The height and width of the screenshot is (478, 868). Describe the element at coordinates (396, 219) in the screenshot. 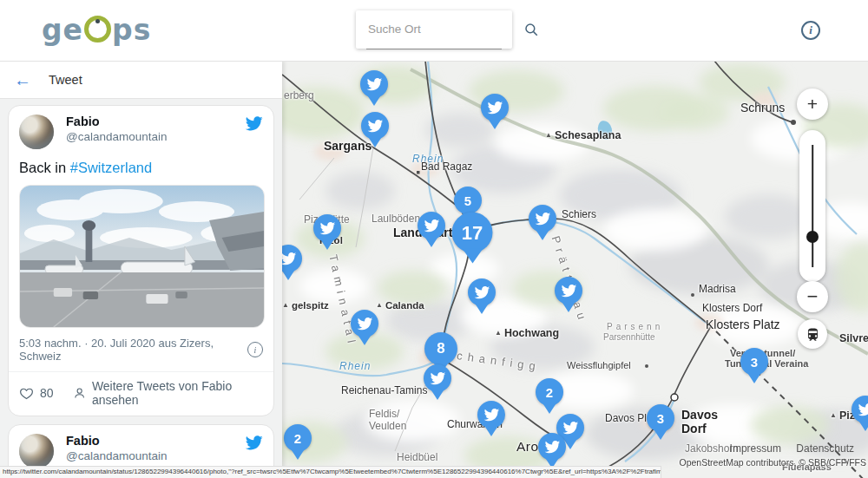

I see `map-label: Laulböden` at that location.